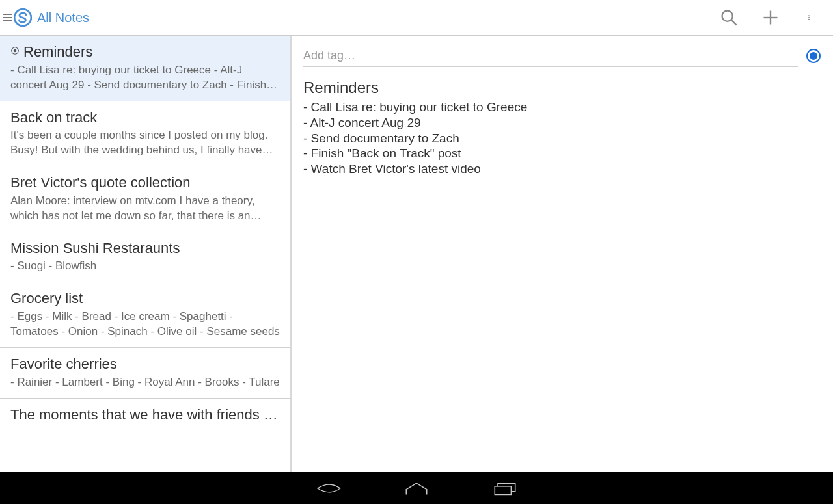  Describe the element at coordinates (145, 267) in the screenshot. I see `note-item-preview: - Suogi - Blowfish` at that location.